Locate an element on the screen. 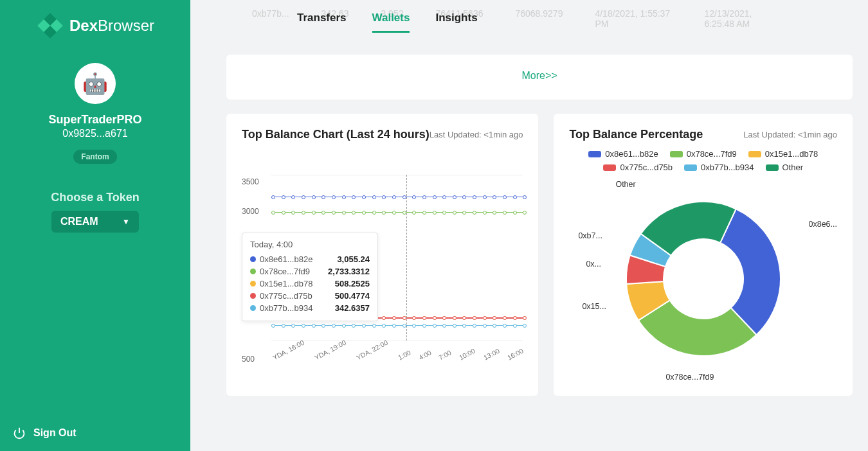  choose-token-section: Choose a Token CREAM ▼ is located at coordinates (95, 212).